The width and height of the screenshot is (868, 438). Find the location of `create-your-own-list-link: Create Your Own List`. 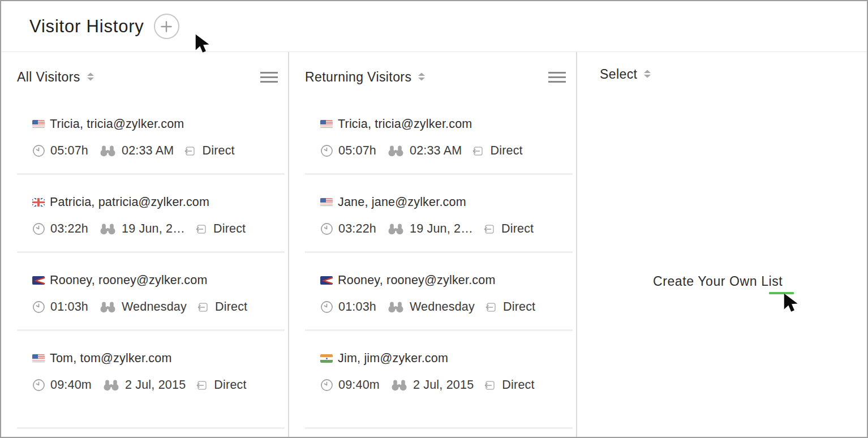

create-your-own-list-link: Create Your Own List is located at coordinates (717, 282).